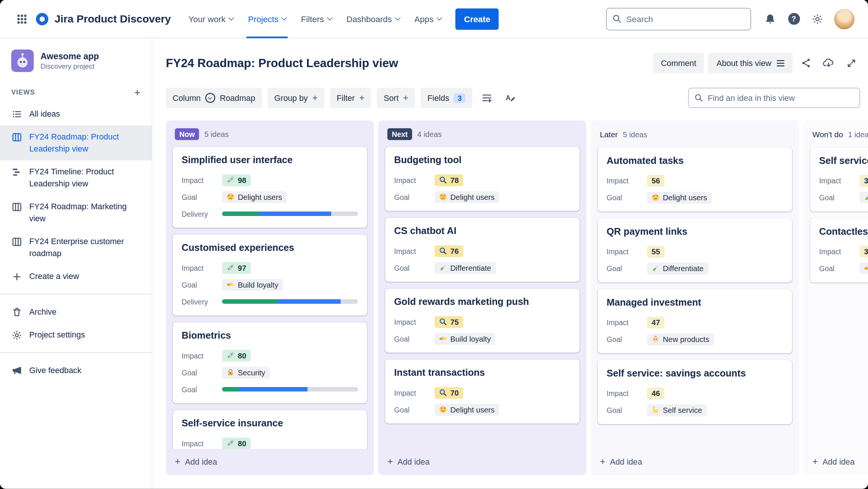  Describe the element at coordinates (373, 19) in the screenshot. I see `nav-item-dashboards: Dashboards` at that location.